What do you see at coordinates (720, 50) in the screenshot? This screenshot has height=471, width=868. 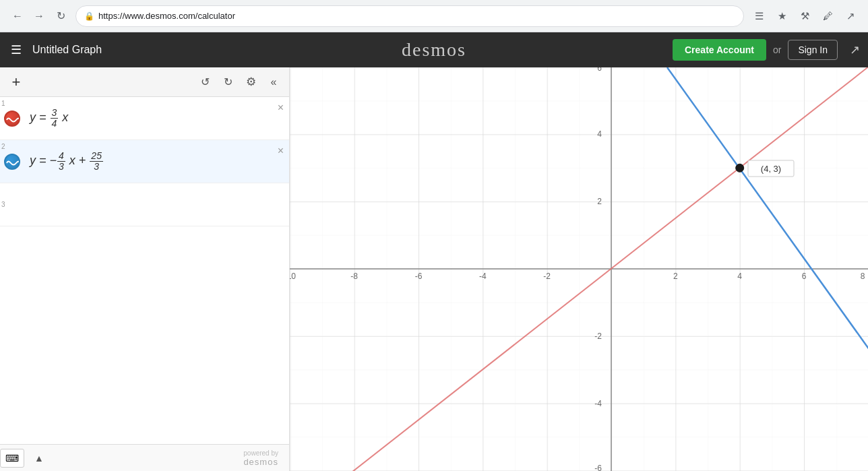 I see `create-account-button: Create Account` at bounding box center [720, 50].